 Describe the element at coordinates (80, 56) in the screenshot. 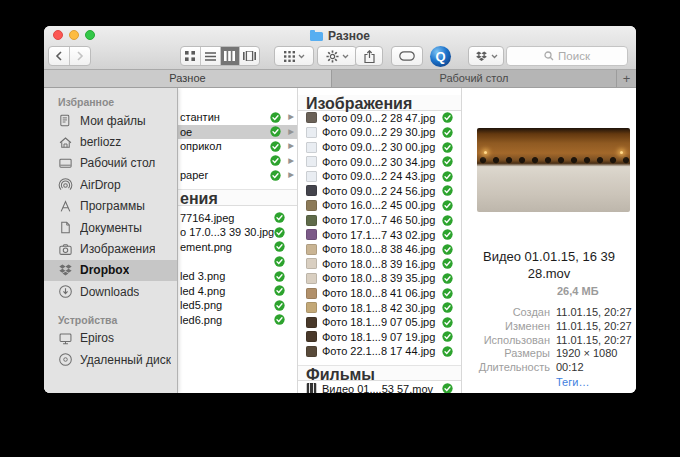

I see `chevron-right-icon` at that location.